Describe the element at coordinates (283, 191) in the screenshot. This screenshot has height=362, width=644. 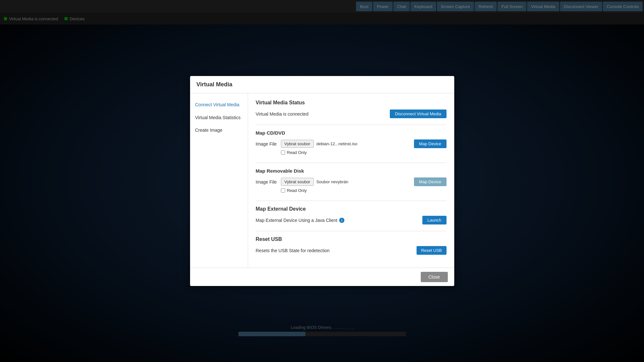
I see `removable-readonly-checkbox` at that location.